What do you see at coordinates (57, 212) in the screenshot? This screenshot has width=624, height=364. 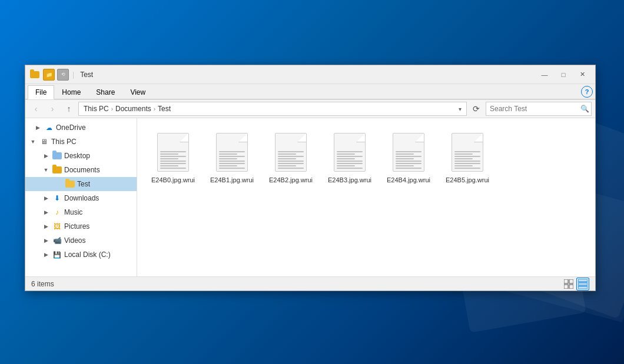 I see `music-icon: ♪` at bounding box center [57, 212].